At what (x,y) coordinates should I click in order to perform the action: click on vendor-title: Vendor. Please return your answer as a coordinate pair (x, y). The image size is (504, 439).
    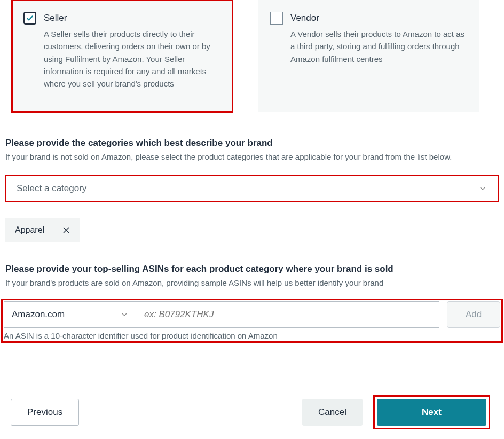
    Looking at the image, I should click on (305, 18).